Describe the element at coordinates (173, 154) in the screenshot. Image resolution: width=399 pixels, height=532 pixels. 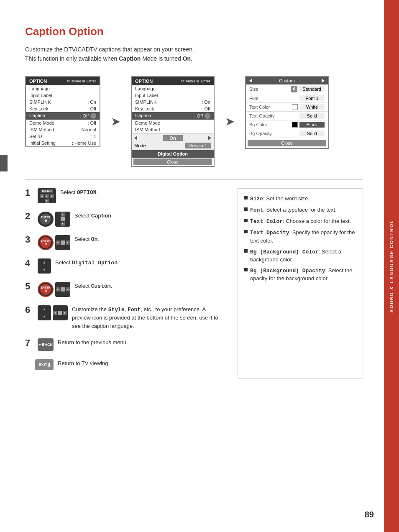
I see `digital-option-btn: Digital Option` at that location.